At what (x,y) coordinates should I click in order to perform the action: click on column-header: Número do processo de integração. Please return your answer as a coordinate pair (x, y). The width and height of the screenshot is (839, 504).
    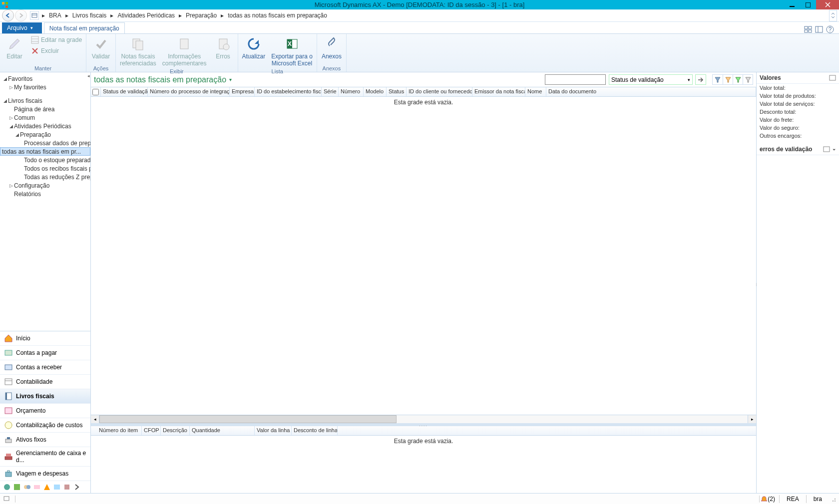
    Looking at the image, I should click on (189, 92).